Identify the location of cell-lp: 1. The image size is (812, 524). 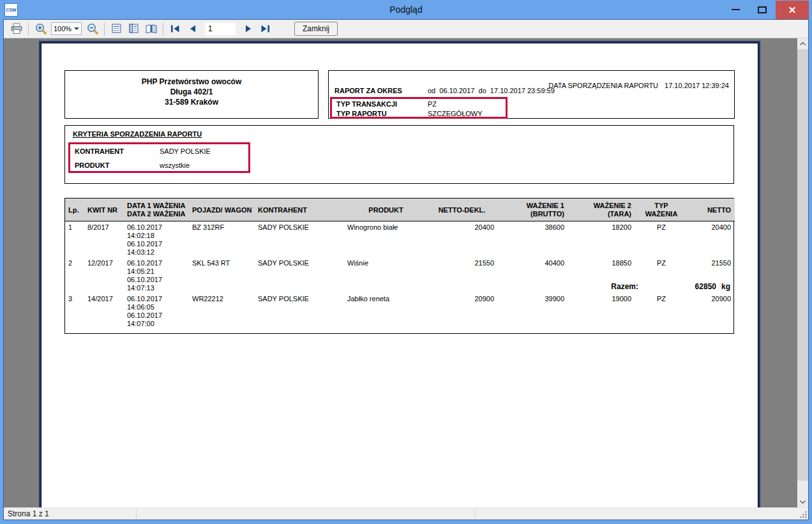
(75, 240).